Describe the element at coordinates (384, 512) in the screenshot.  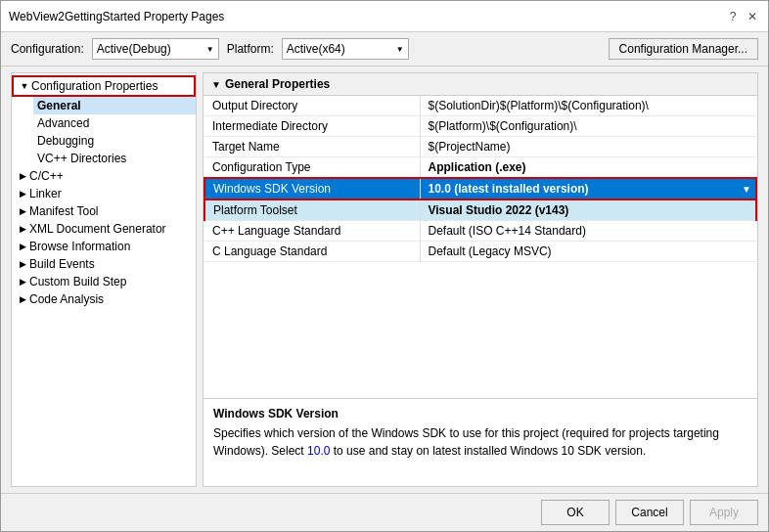
I see `footer: OK Cancel Apply` at that location.